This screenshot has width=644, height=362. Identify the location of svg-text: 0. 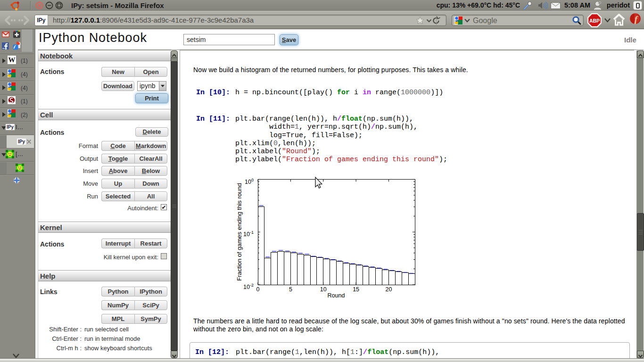
(258, 289).